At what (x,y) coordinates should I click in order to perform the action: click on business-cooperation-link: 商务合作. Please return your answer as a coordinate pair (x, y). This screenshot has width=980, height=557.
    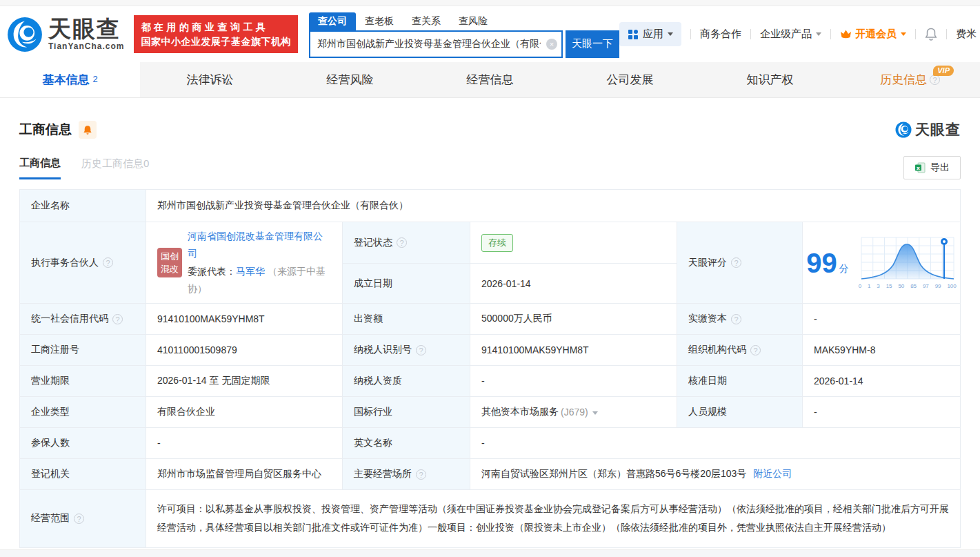
    Looking at the image, I should click on (721, 35).